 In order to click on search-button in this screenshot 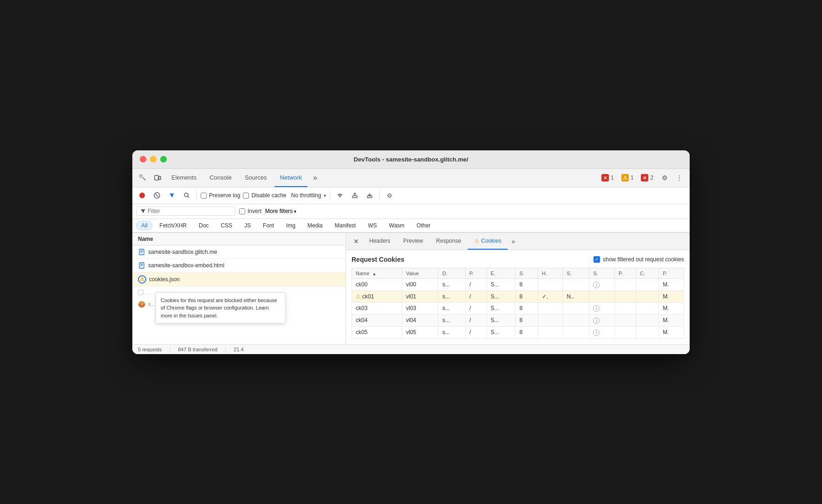, I will do `click(187, 195)`.